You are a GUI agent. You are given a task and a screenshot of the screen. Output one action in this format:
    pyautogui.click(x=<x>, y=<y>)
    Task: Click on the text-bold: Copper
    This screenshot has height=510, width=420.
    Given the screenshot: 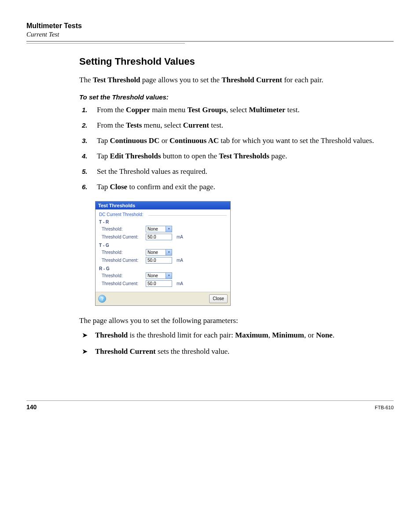 What is the action you would take?
    pyautogui.click(x=138, y=110)
    